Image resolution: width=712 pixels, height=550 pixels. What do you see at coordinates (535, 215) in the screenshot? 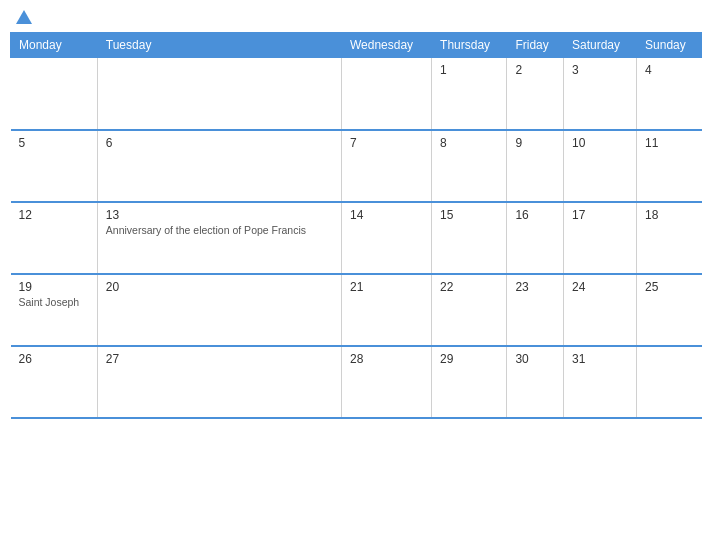
I see `day-number: 16` at bounding box center [535, 215].